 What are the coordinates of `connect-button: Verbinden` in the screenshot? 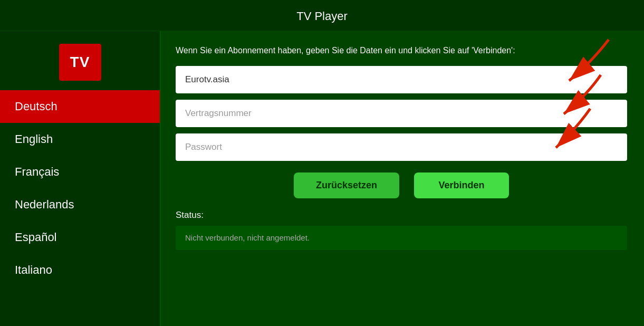 It's located at (462, 186).